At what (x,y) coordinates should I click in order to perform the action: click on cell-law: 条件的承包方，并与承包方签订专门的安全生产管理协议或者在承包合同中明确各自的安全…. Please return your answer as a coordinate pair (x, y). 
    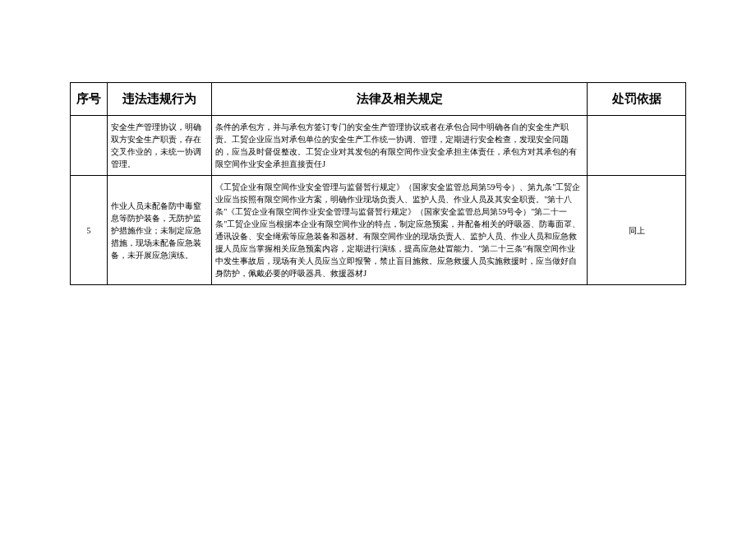
    Looking at the image, I should click on (399, 146).